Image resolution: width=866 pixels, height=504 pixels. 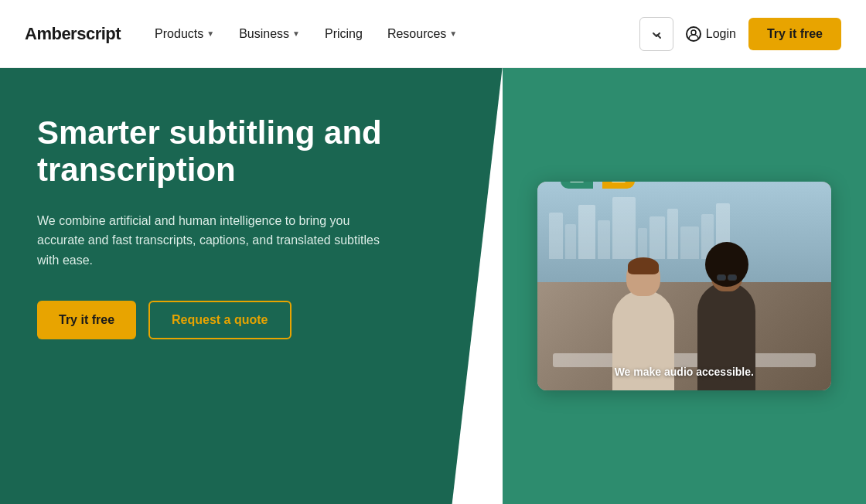 What do you see at coordinates (721, 34) in the screenshot?
I see `login-label: Login` at bounding box center [721, 34].